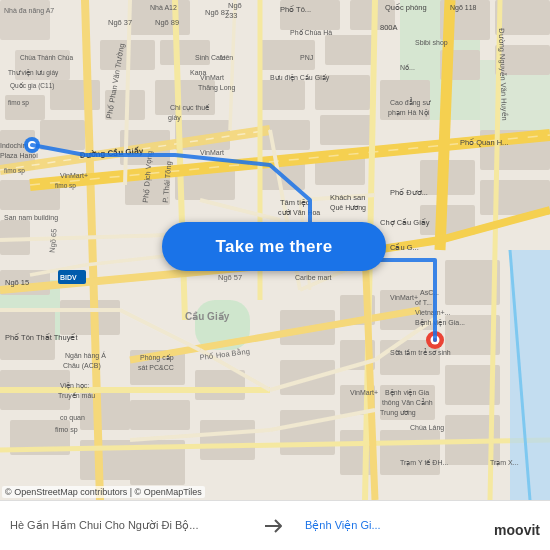 This screenshot has height=550, width=550. Describe the element at coordinates (274, 246) in the screenshot. I see `take-me-there-button: Take me there` at that location.